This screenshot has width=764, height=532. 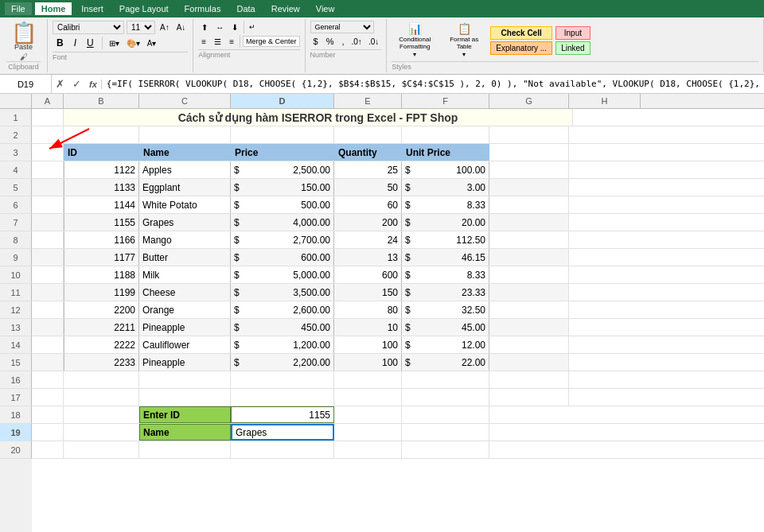 I want to click on cell-F8-unitprice: $112.50, so click(x=446, y=240).